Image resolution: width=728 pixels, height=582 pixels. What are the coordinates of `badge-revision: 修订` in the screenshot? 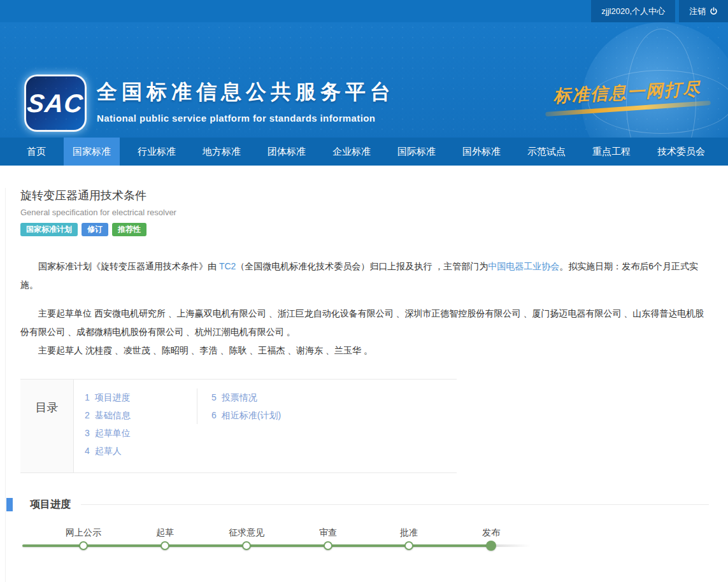 It's located at (95, 229).